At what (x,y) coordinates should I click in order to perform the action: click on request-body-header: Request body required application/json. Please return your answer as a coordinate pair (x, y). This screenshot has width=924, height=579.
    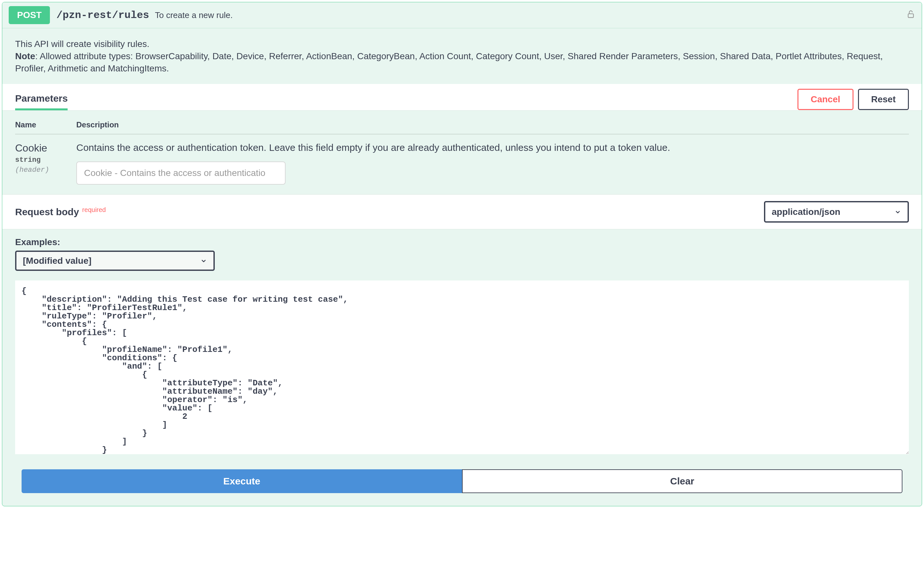
    Looking at the image, I should click on (462, 212).